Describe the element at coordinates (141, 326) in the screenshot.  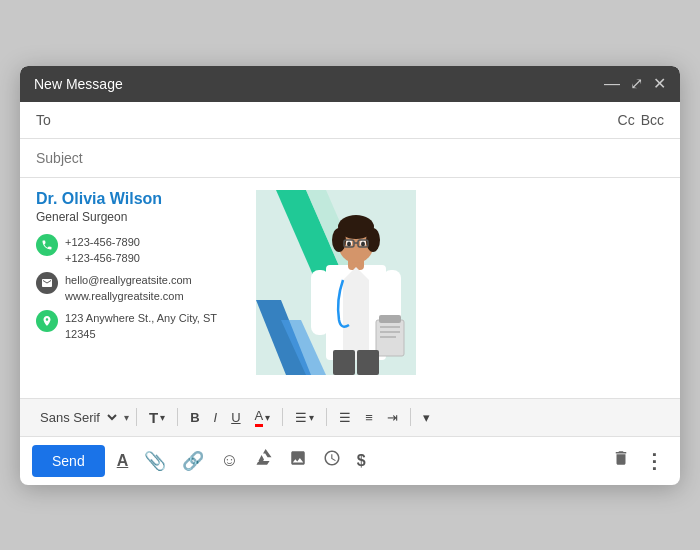
I see `address-row: 123 Anywhere St., Any City, ST 12345` at that location.